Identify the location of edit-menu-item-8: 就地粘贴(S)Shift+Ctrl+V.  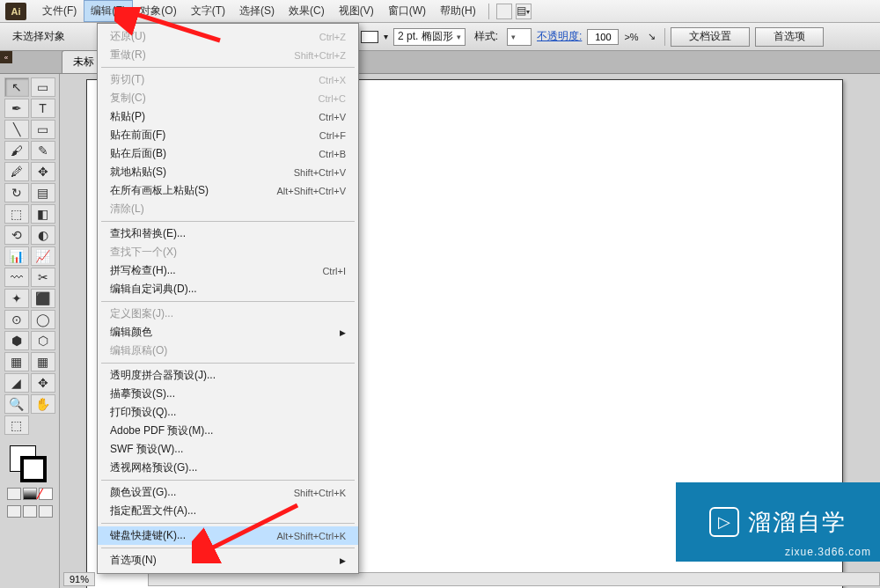
(228, 173).